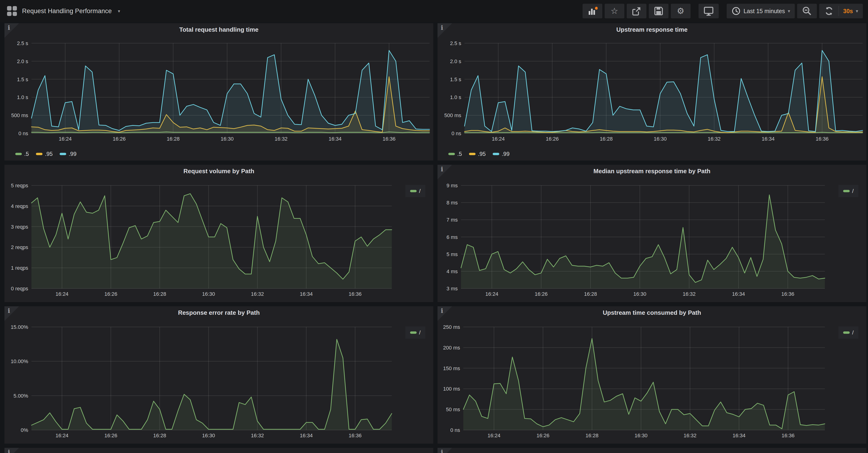 The image size is (868, 453). What do you see at coordinates (219, 233) in the screenshot?
I see `chart-request-volume-by-path: 0 reqps1 reqps2 reqps3 reqps4 reqps5 req…` at bounding box center [219, 233].